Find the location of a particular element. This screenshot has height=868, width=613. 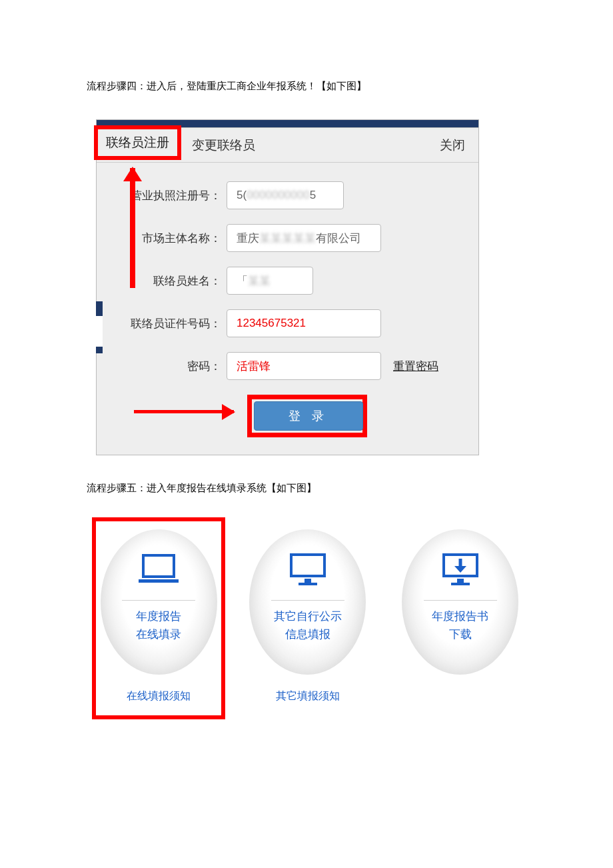

input-entity-name: 重庆 某某某某某 有限公司 is located at coordinates (304, 238).